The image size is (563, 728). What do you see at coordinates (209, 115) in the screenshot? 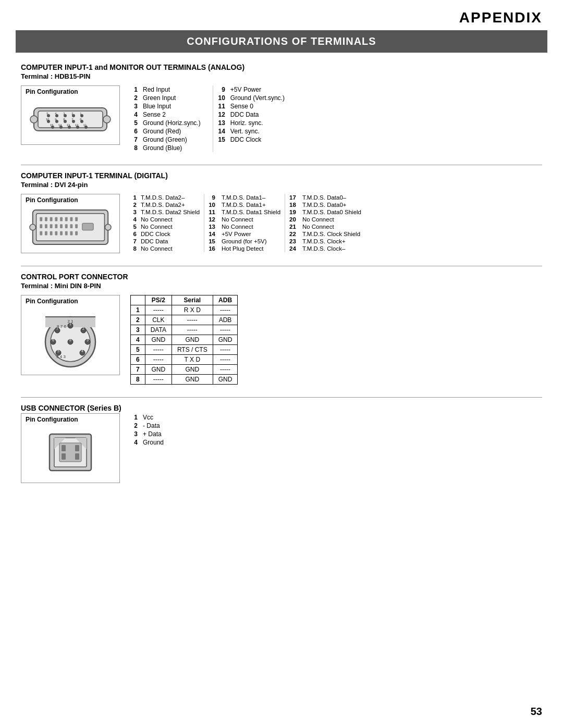
I see `table-row: 4 Sense 2 12 DDC Data` at bounding box center [209, 115].